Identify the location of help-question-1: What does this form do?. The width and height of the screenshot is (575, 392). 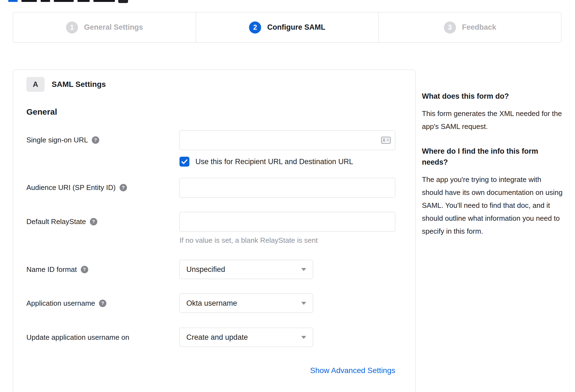
(493, 96).